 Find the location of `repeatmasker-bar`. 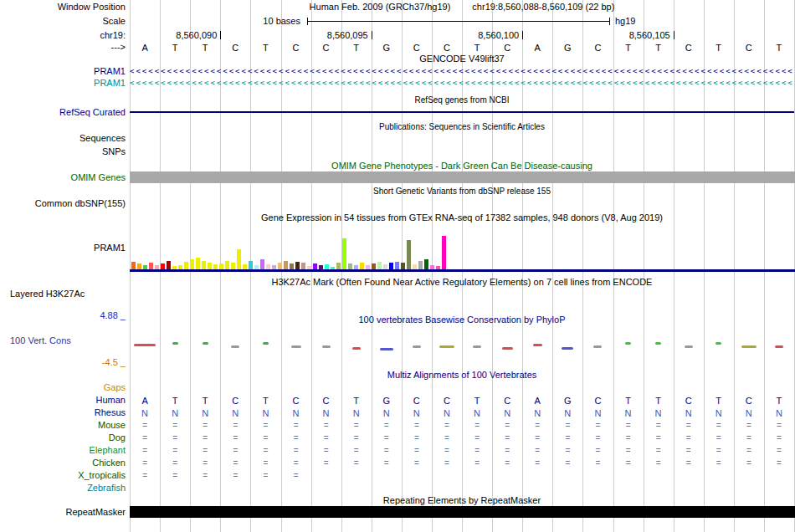

repeatmasker-bar is located at coordinates (462, 512).